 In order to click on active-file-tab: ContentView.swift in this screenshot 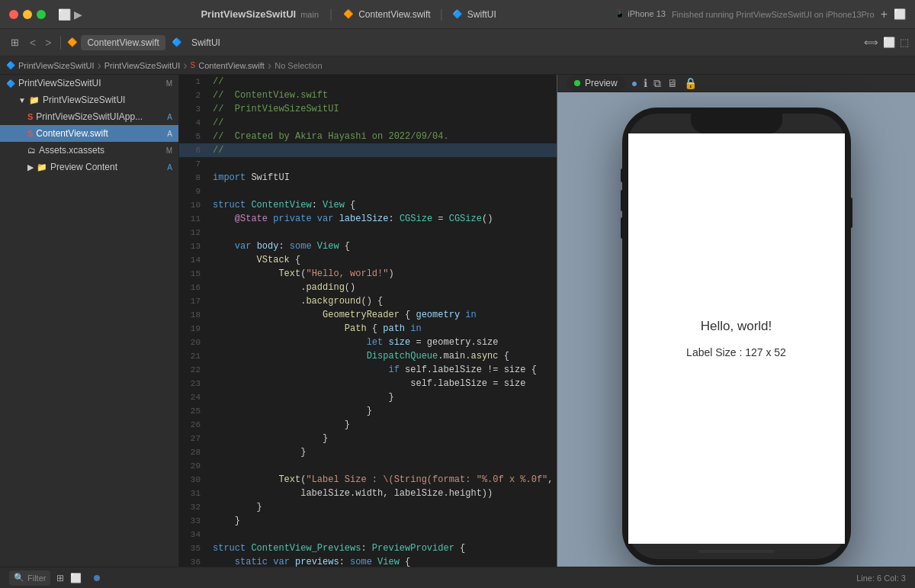, I will do `click(395, 14)`.